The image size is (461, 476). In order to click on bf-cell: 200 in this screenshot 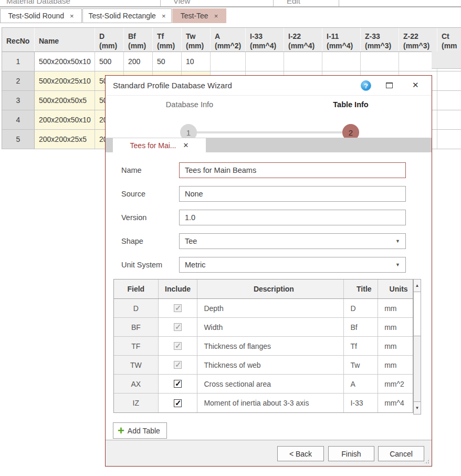, I will do `click(139, 61)`.